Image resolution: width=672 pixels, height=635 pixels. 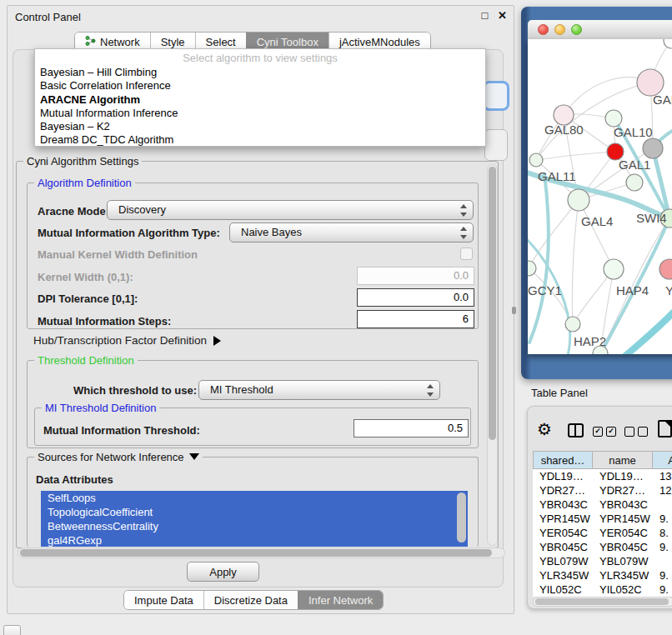 What do you see at coordinates (560, 30) in the screenshot?
I see `minimize-traffic-light-icon` at bounding box center [560, 30].